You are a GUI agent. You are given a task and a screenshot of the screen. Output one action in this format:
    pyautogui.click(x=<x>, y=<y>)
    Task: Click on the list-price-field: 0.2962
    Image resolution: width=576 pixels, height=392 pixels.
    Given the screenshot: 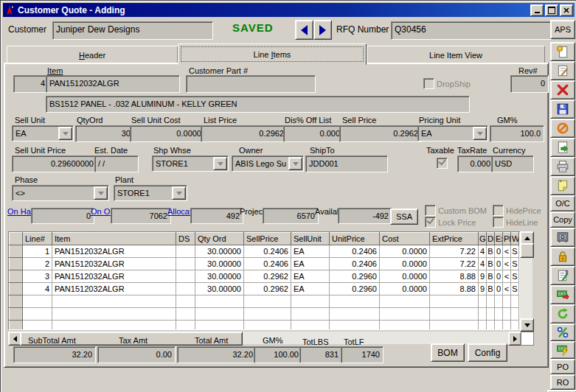 What is the action you would take?
    pyautogui.click(x=244, y=134)
    